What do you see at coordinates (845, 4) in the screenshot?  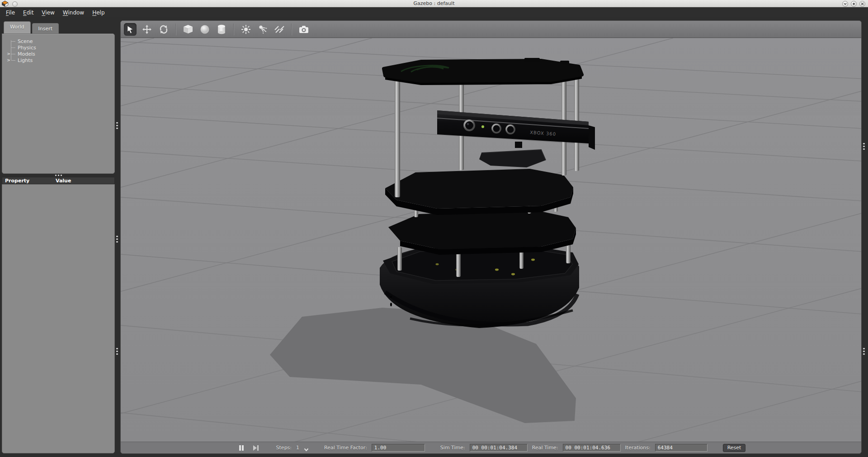 I see `shade-button` at bounding box center [845, 4].